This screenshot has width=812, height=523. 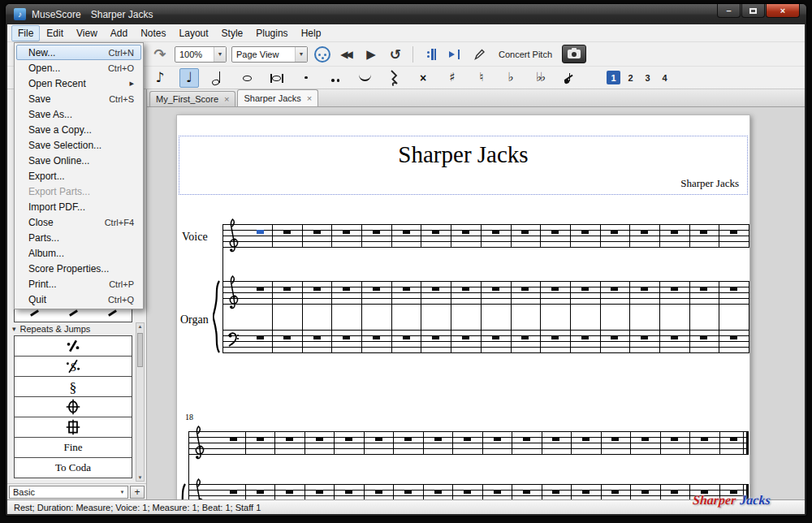 I want to click on palette-cell-to-coda: To Coda, so click(x=73, y=468).